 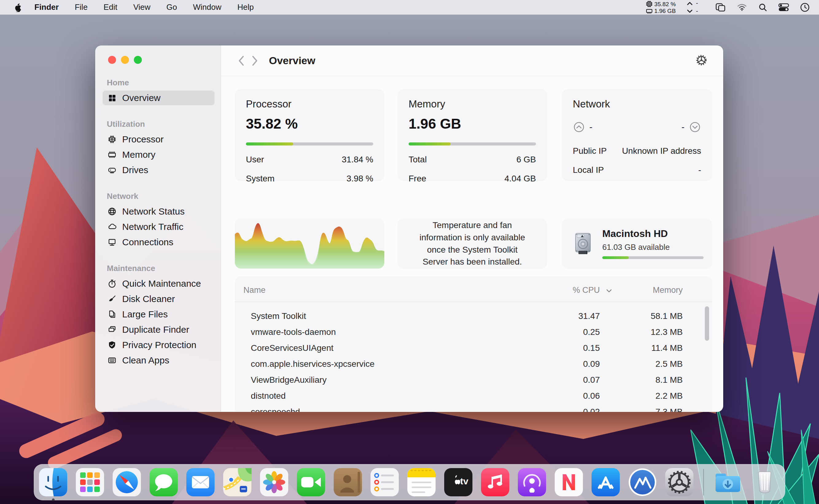 I want to click on sidebar-item-disk-cleaner: Disk Cleaner, so click(x=159, y=299).